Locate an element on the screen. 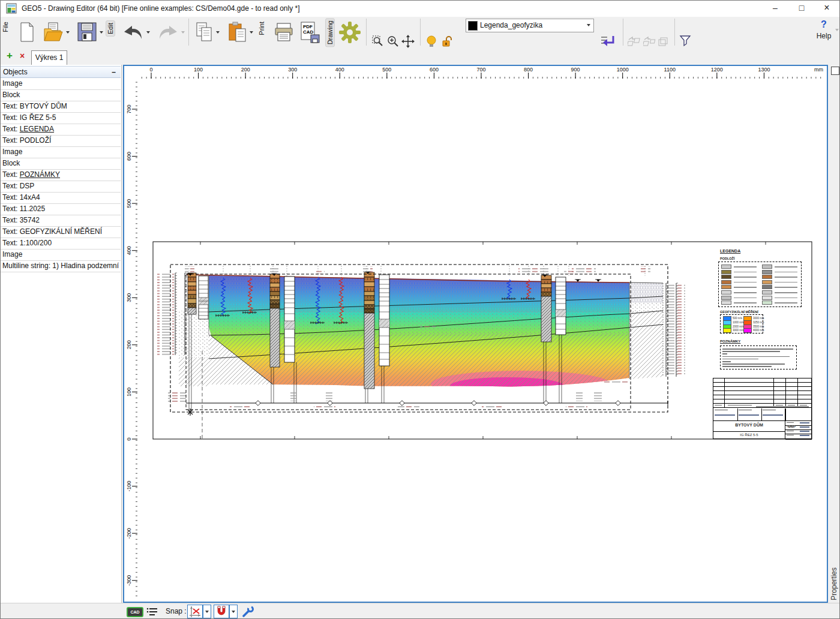 Image resolution: width=840 pixels, height=619 pixels. pdf-cad-export-icon: PDF CAD is located at coordinates (310, 32).